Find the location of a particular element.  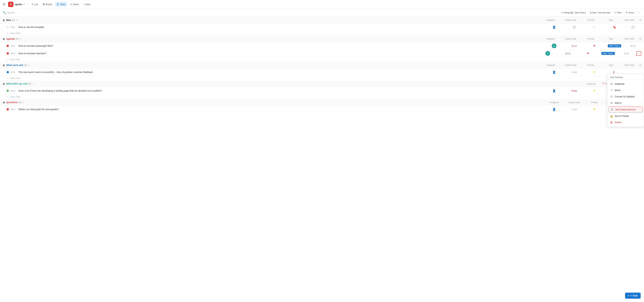

task-name-005: Sunk a lot of time into developing a lan… is located at coordinates (281, 91).